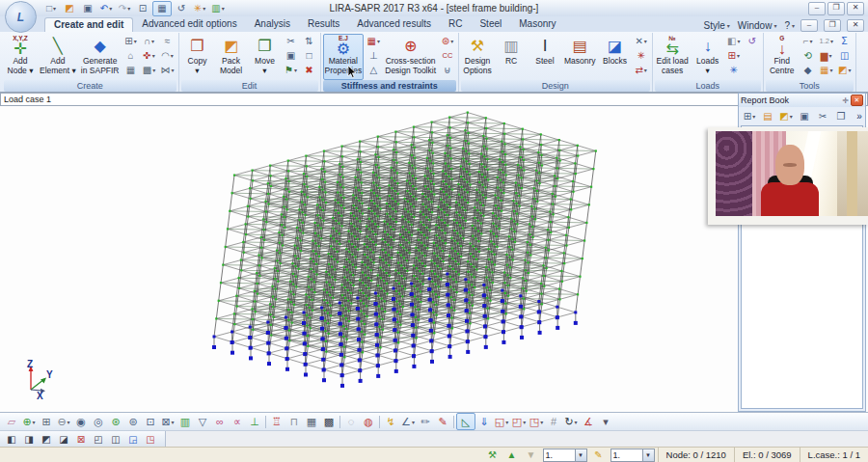  What do you see at coordinates (782, 57) in the screenshot?
I see `find-centre-button: G↓FindCentre` at bounding box center [782, 57].